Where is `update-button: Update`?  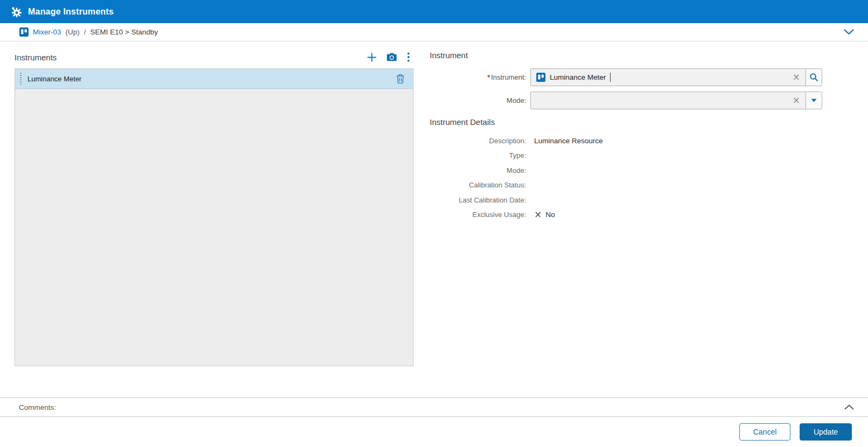 update-button: Update is located at coordinates (826, 432).